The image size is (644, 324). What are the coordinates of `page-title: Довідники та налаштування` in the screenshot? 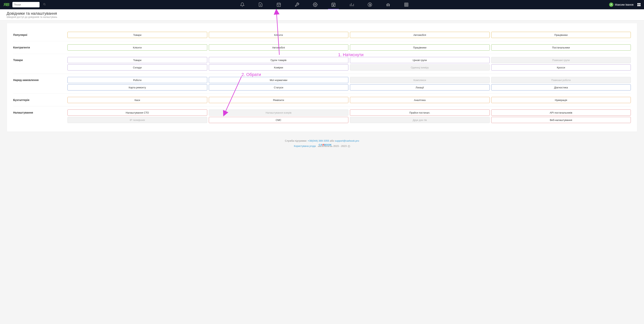 It's located at (322, 13).